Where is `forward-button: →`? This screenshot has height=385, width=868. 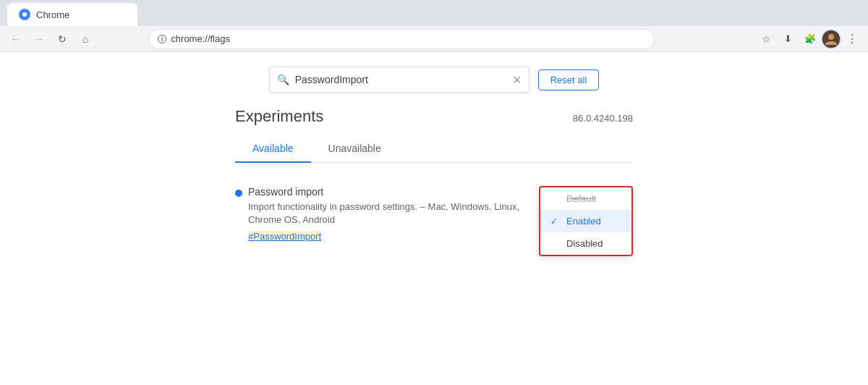 forward-button: → is located at coordinates (39, 39).